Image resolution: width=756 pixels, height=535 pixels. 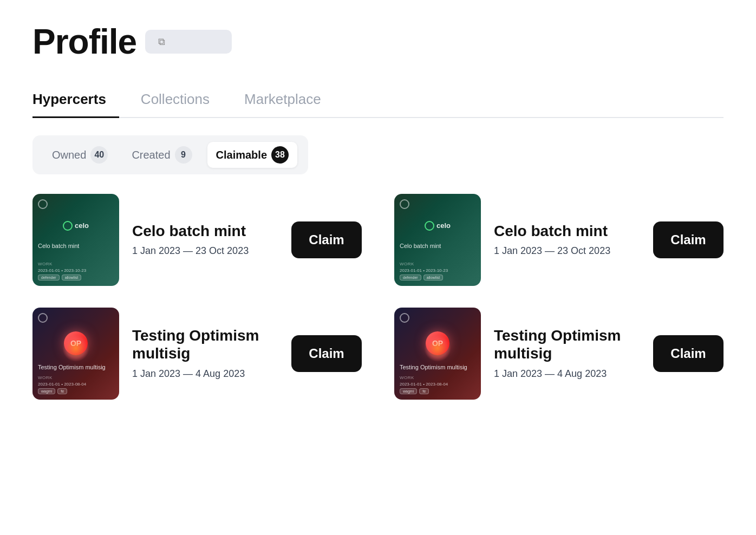 I want to click on nft-thumbnail-celo-1: celo Celo batch mint WORK 2023-01-01 • 2…, so click(x=76, y=240).